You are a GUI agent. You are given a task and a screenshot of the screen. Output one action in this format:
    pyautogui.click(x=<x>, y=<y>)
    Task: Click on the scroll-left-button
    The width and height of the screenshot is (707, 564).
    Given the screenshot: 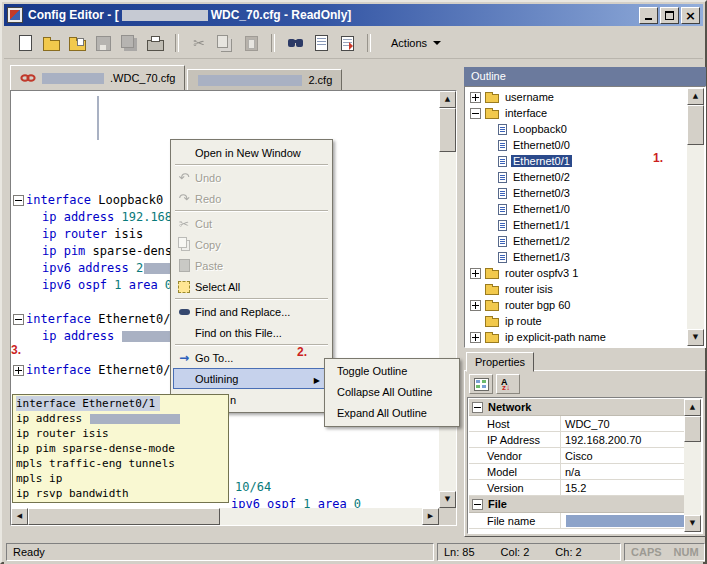 What is the action you would take?
    pyautogui.click(x=20, y=516)
    